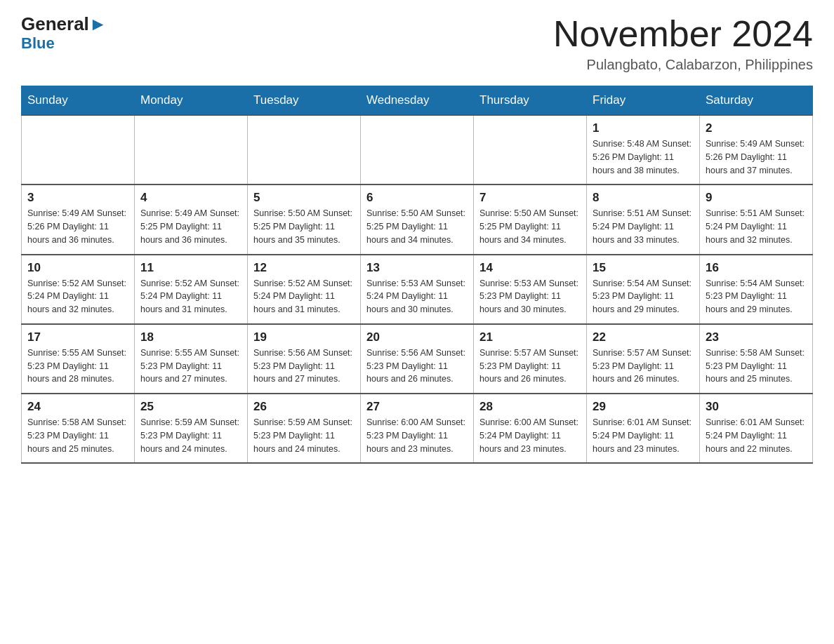 This screenshot has width=834, height=644. Describe the element at coordinates (530, 337) in the screenshot. I see `day-number: 21` at that location.